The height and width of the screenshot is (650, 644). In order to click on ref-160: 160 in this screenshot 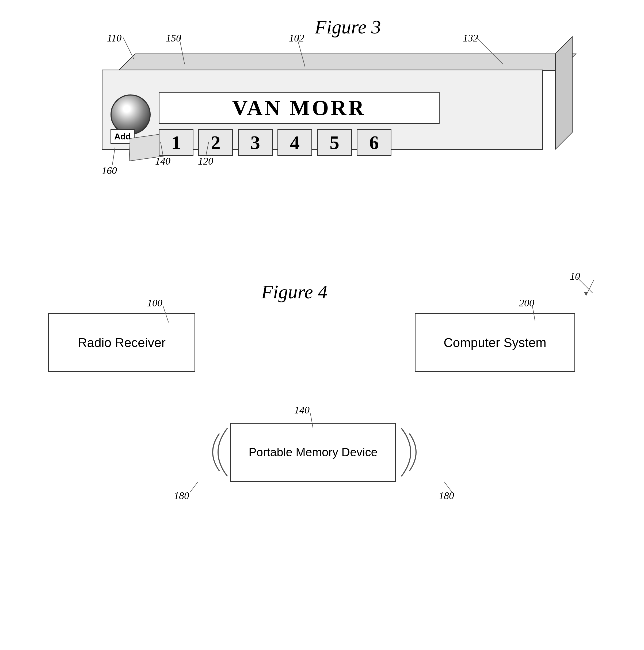, I will do `click(109, 170)`.